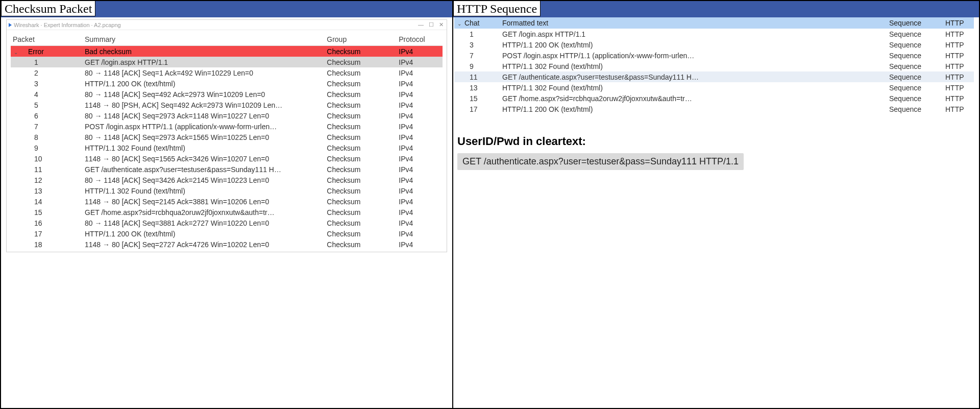  Describe the element at coordinates (48, 9) in the screenshot. I see `left-pane-title: Checksum Packet` at that location.